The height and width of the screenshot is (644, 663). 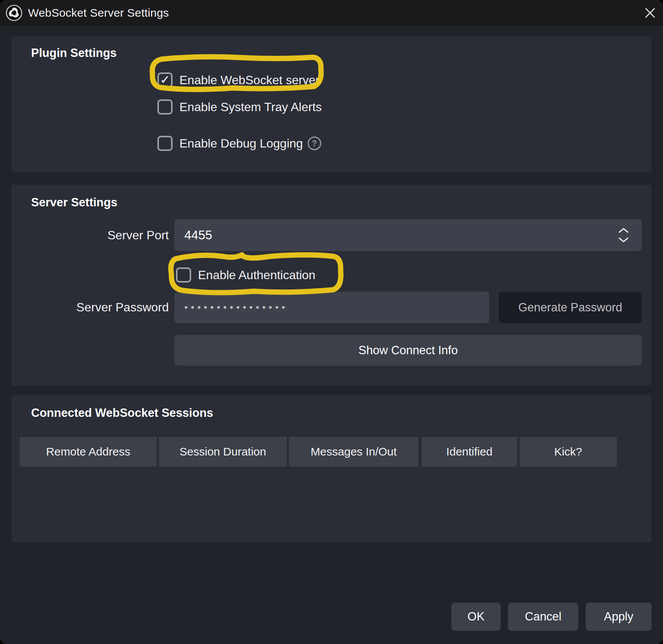 What do you see at coordinates (165, 80) in the screenshot?
I see `checkbox-checked: ✓` at bounding box center [165, 80].